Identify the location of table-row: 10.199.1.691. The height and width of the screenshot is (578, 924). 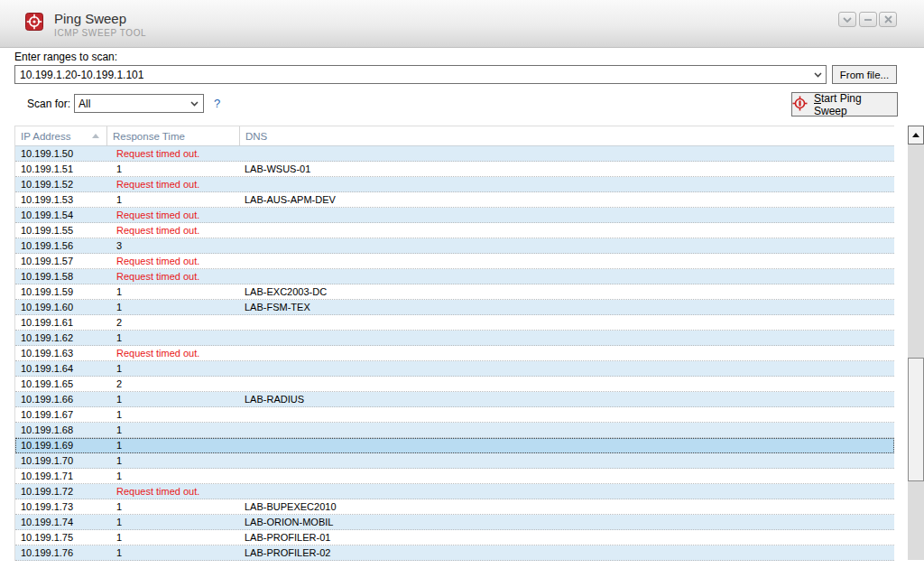
(455, 446).